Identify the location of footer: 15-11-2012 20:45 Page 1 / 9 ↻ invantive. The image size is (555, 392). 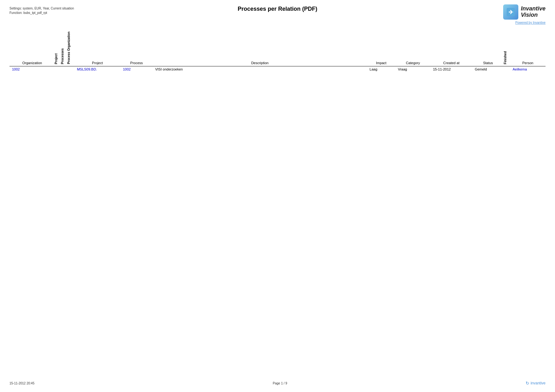
(278, 383).